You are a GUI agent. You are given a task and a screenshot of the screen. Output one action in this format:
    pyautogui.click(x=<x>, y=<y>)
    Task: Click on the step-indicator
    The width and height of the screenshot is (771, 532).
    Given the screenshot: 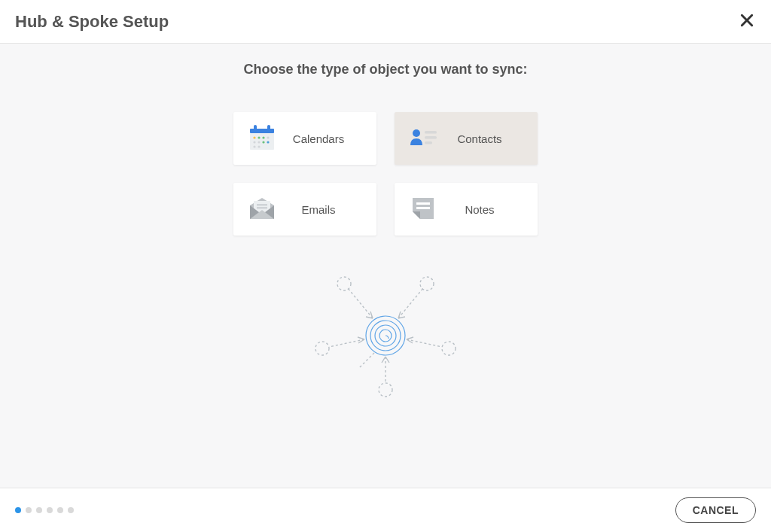 What is the action you would take?
    pyautogui.click(x=44, y=510)
    